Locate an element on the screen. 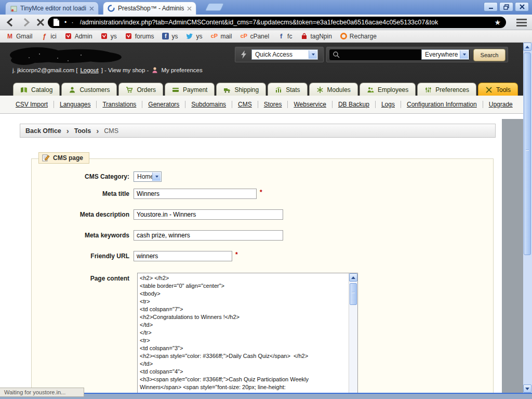 This screenshot has width=532, height=399. breadcrumb-tools: Tools is located at coordinates (83, 131).